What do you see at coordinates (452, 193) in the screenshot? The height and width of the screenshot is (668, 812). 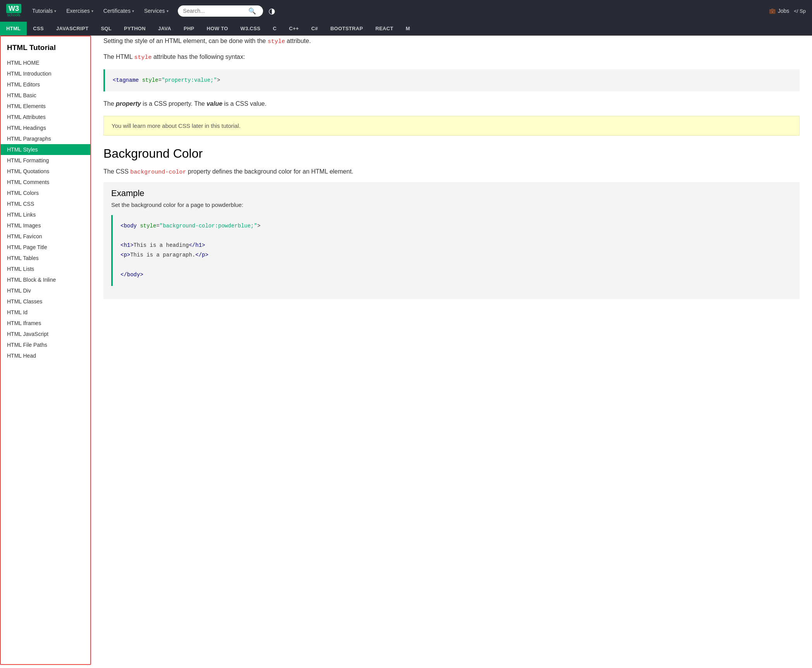 I see `example-title: Example` at bounding box center [452, 193].